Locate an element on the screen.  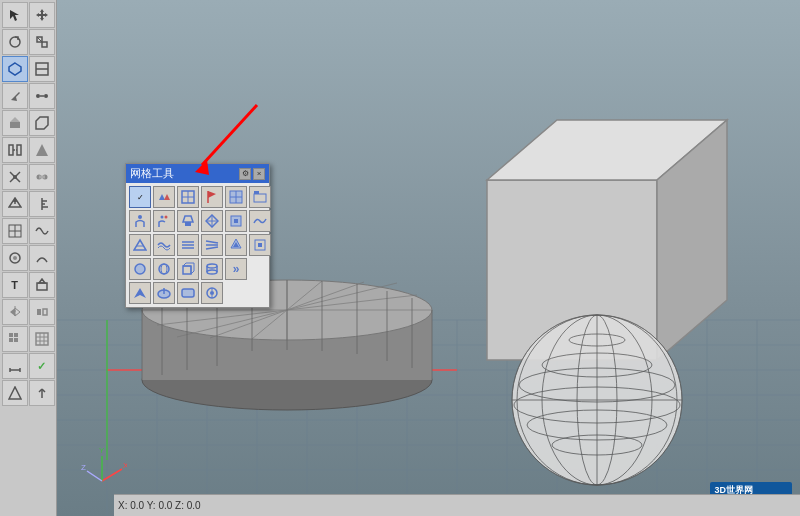
knife-tool is located at coordinates (15, 96).